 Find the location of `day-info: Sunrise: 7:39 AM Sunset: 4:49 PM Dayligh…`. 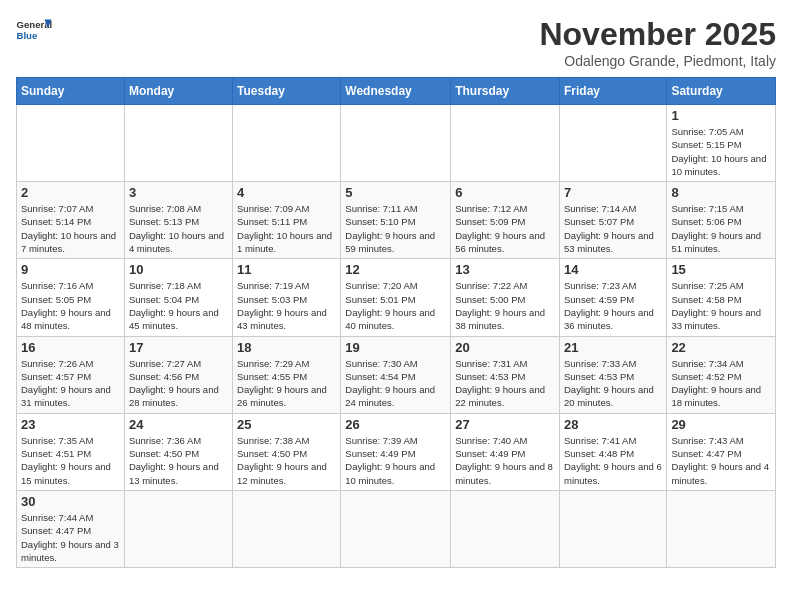

day-info: Sunrise: 7:39 AM Sunset: 4:49 PM Dayligh… is located at coordinates (396, 460).